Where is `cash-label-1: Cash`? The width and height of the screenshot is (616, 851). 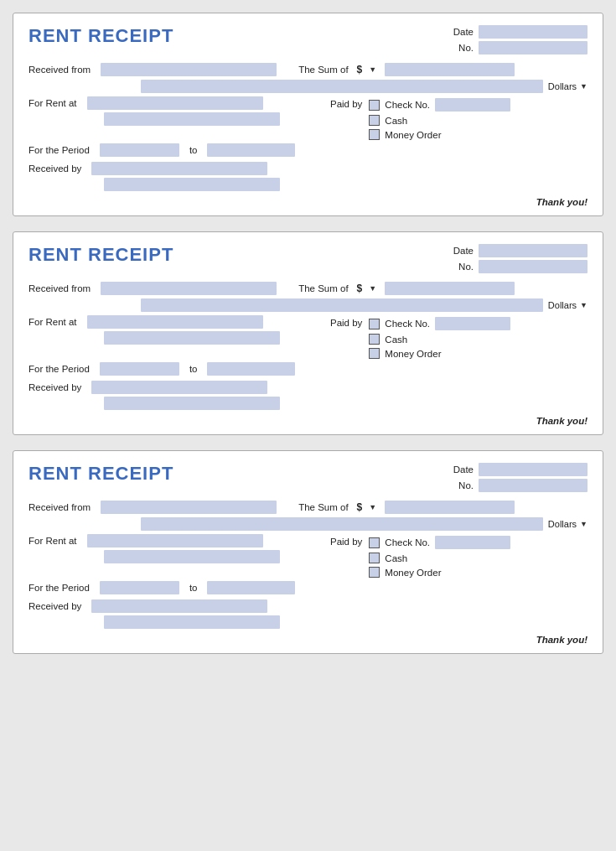
cash-label-1: Cash is located at coordinates (396, 121).